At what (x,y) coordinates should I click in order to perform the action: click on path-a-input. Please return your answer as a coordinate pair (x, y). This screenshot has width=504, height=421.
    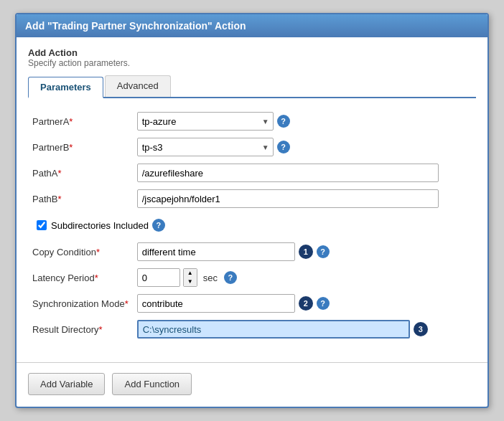
    Looking at the image, I should click on (288, 173).